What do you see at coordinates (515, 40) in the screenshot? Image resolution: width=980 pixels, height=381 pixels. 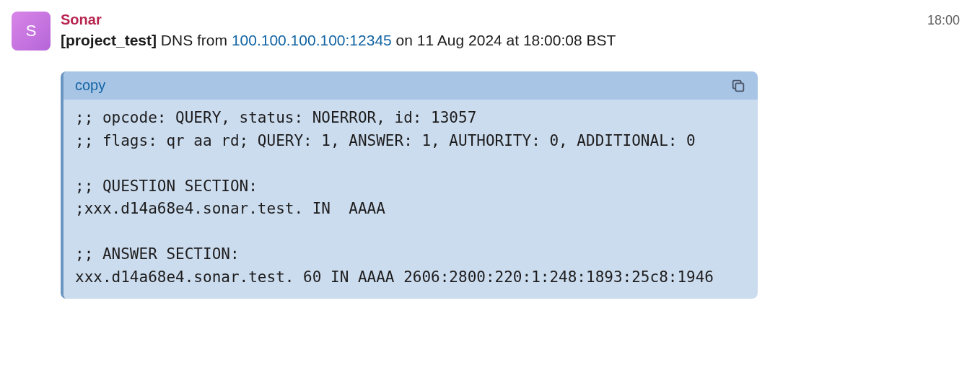 I see `message-subject: [project_test] DNS from 100.100.100.100:…` at bounding box center [515, 40].